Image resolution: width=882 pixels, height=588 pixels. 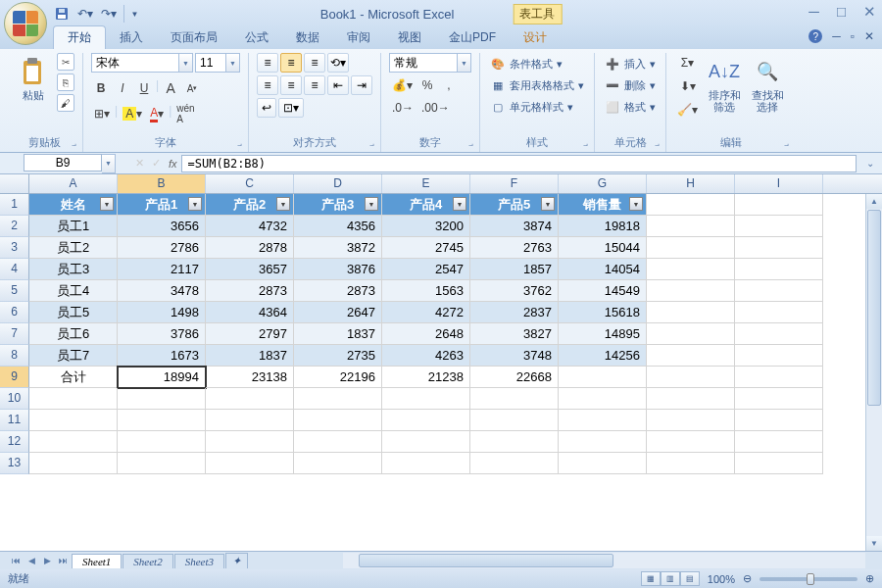 I want to click on col-header: C, so click(x=250, y=184).